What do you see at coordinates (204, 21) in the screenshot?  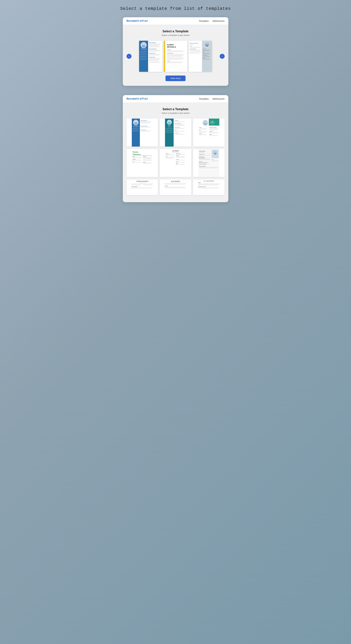 I see `nav-templates-1: Templates` at bounding box center [204, 21].